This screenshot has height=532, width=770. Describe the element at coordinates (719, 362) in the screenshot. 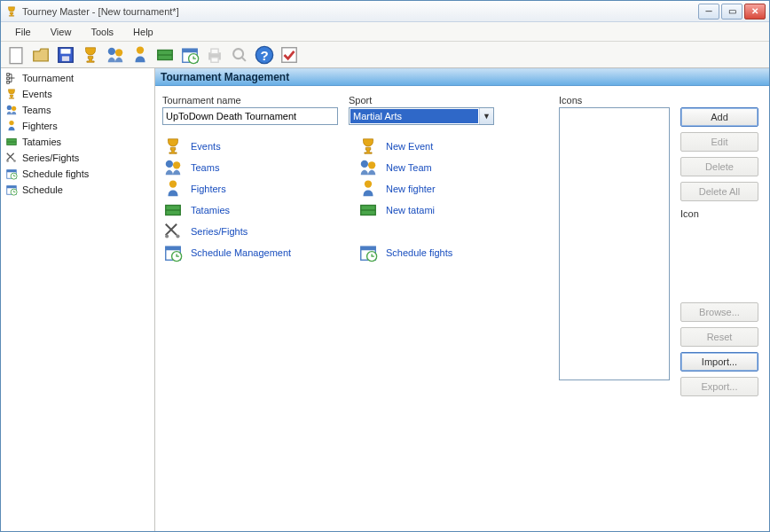

I see `import-button: Import...` at that location.